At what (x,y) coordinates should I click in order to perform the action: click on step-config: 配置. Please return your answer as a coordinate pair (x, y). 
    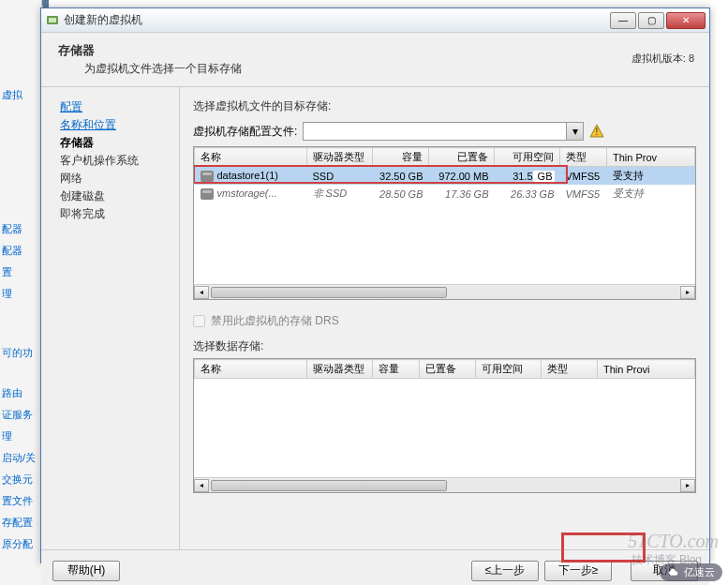
    Looking at the image, I should click on (116, 107).